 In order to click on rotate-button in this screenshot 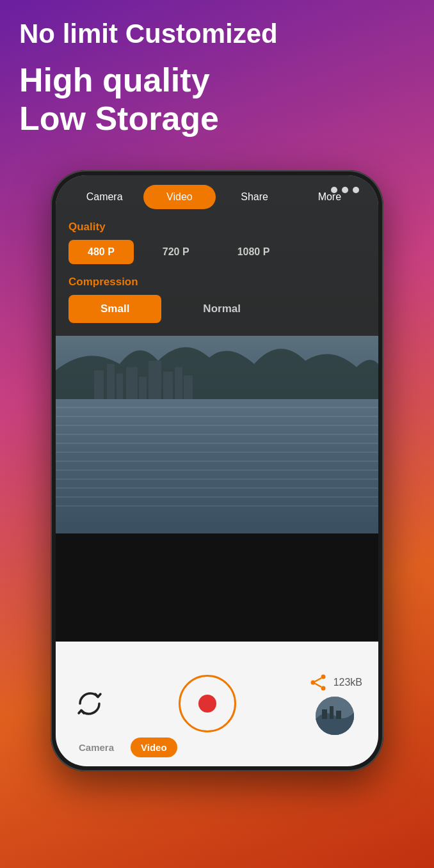, I will do `click(90, 704)`.